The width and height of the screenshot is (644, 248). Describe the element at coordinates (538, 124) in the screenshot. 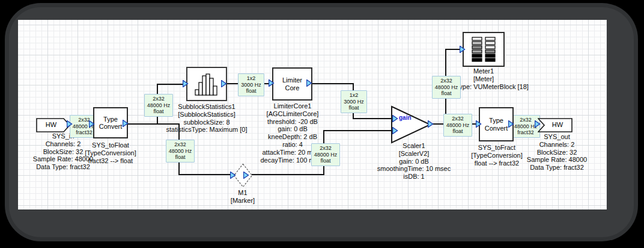

I see `sys-out-input-pin-icon` at that location.